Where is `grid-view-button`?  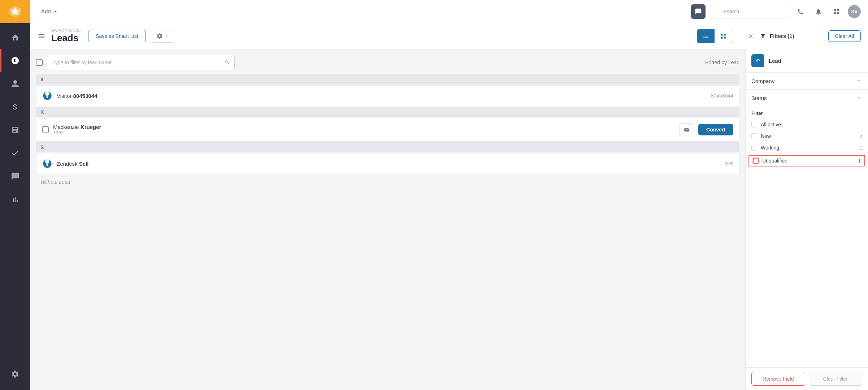 grid-view-button is located at coordinates (723, 36).